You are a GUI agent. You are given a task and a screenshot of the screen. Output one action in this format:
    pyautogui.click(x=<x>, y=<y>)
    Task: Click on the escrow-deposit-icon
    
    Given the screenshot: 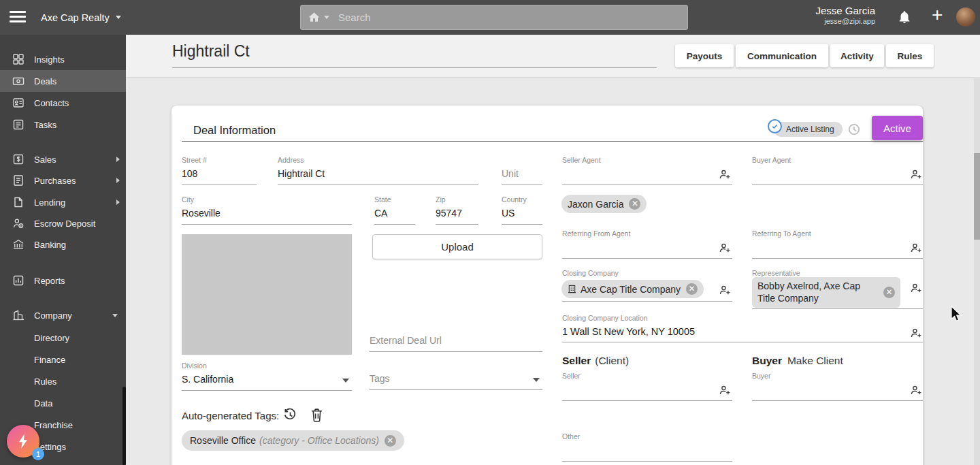 What is the action you would take?
    pyautogui.click(x=18, y=223)
    